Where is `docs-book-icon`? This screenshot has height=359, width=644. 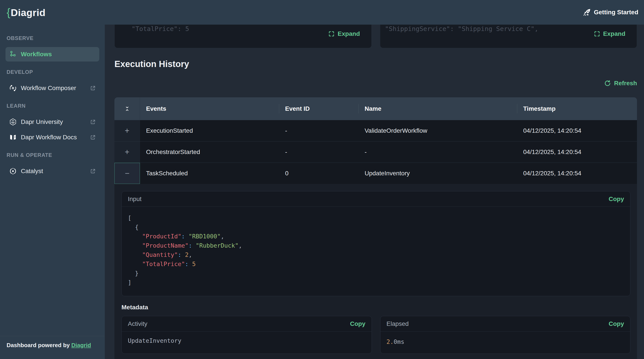
docs-book-icon is located at coordinates (13, 137).